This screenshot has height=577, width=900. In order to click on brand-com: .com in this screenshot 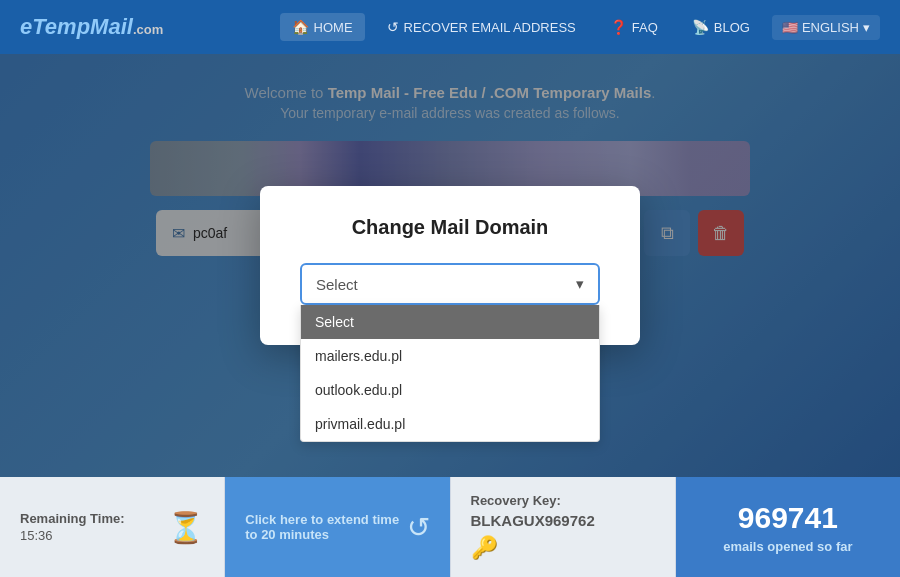, I will do `click(148, 30)`.